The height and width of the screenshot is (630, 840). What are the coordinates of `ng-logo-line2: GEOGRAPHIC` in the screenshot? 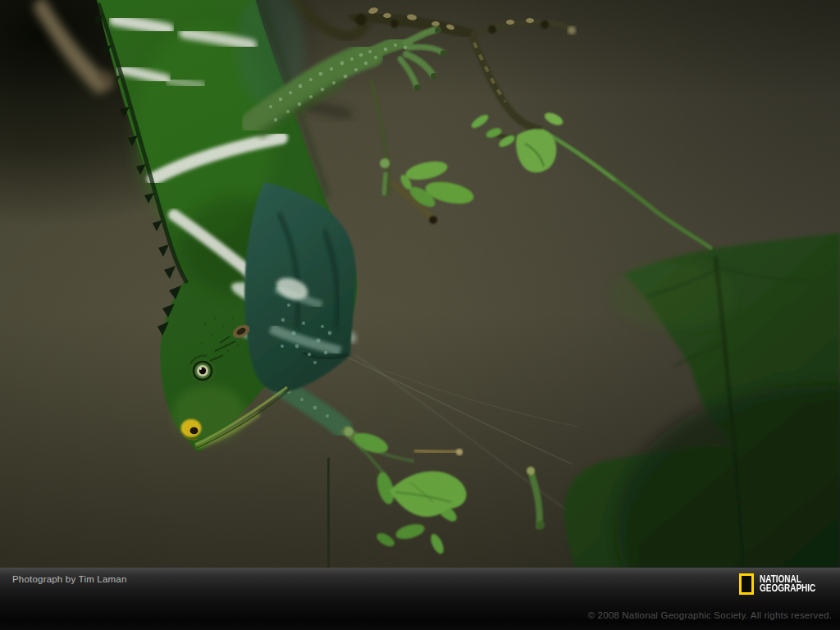 It's located at (788, 589).